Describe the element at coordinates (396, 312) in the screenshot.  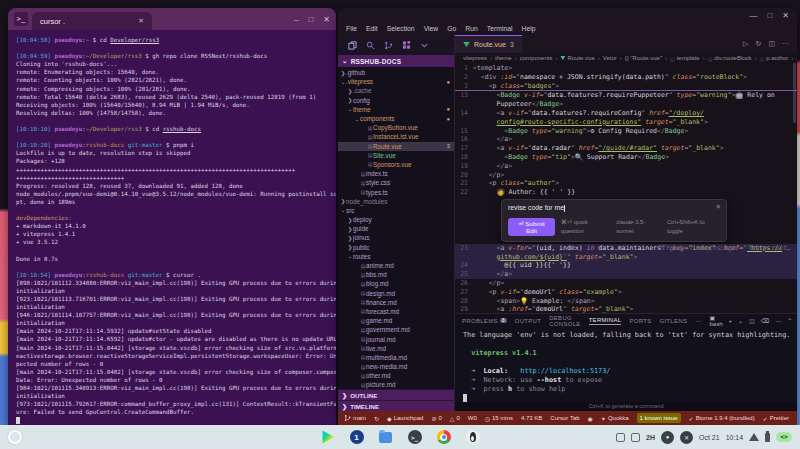
I see `tree-item-forecast.md: ▤forecast.md` at that location.